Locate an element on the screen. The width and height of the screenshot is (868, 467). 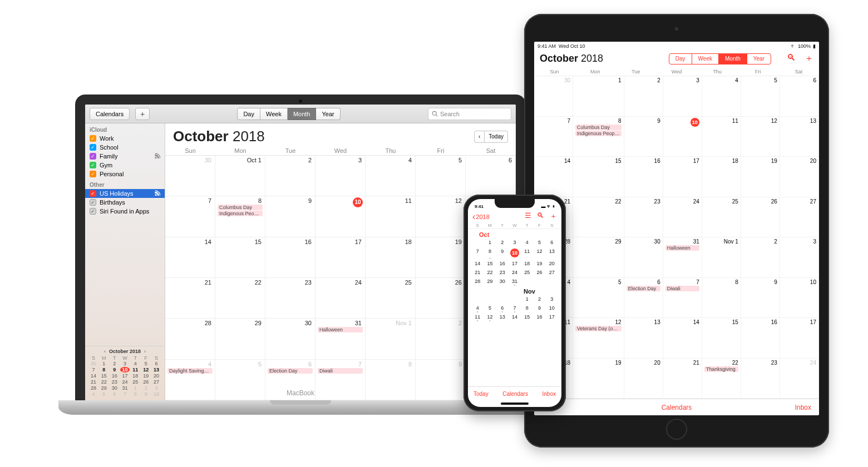
today-link: Today is located at coordinates (481, 394).